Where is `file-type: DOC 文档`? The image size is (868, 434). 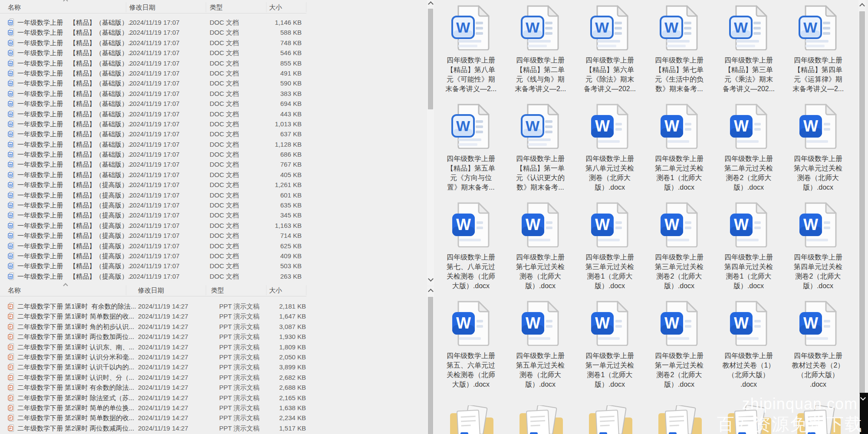 file-type: DOC 文档 is located at coordinates (224, 23).